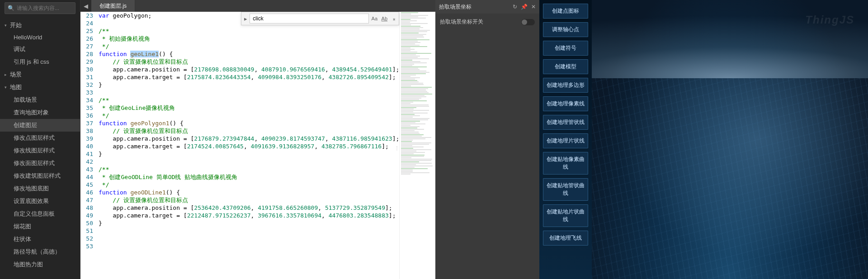  What do you see at coordinates (566, 216) in the screenshot?
I see `scene-button: 创建贴地片状曲线` at bounding box center [566, 216].